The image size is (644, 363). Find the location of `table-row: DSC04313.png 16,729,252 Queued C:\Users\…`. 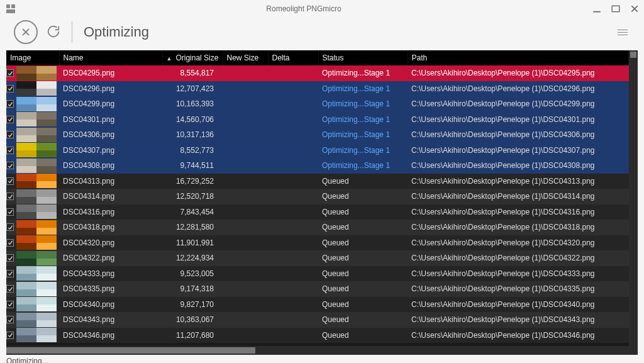

table-row: DSC04313.png 16,729,252 Queued C:\Users\… is located at coordinates (318, 181).